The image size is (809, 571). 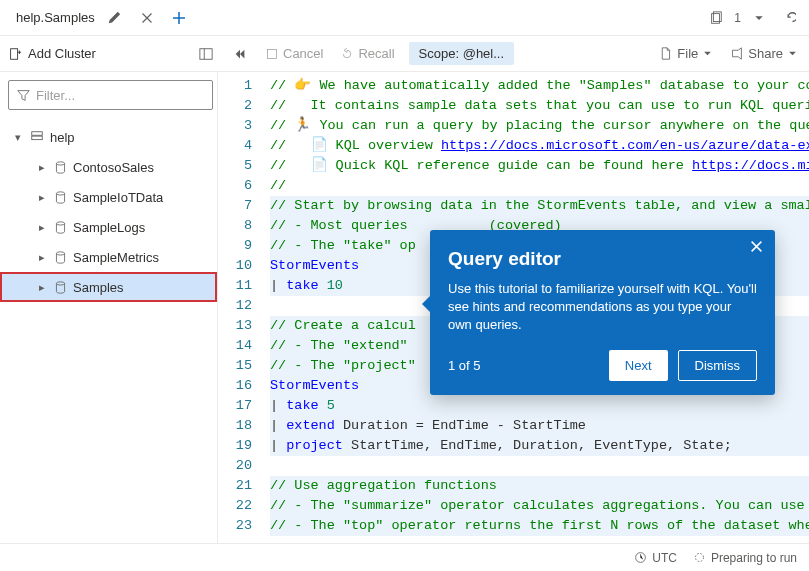 I want to click on state-label: Preparing to run, so click(x=754, y=558).